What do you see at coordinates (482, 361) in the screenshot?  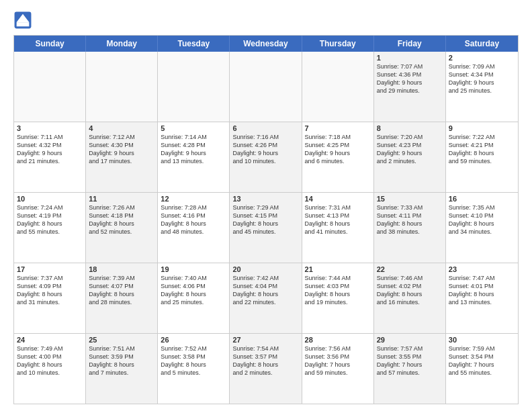 I see `day-info: Sunrise: 7:59 AM Sunset: 3:54 PM Dayligh…` at bounding box center [482, 361].